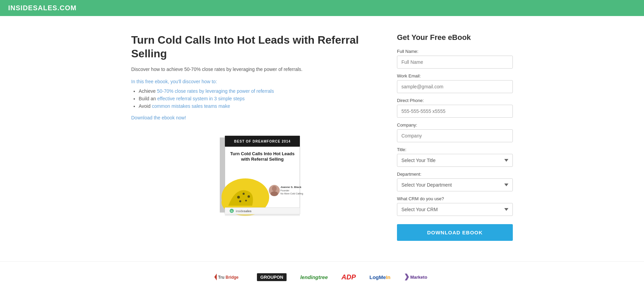  I want to click on logo-trubridge: Tru Bridge, so click(228, 277).